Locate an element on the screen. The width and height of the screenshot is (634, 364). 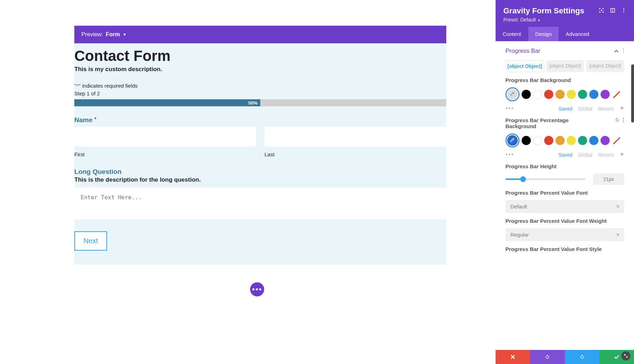
preview-label: Preview: is located at coordinates (92, 34).